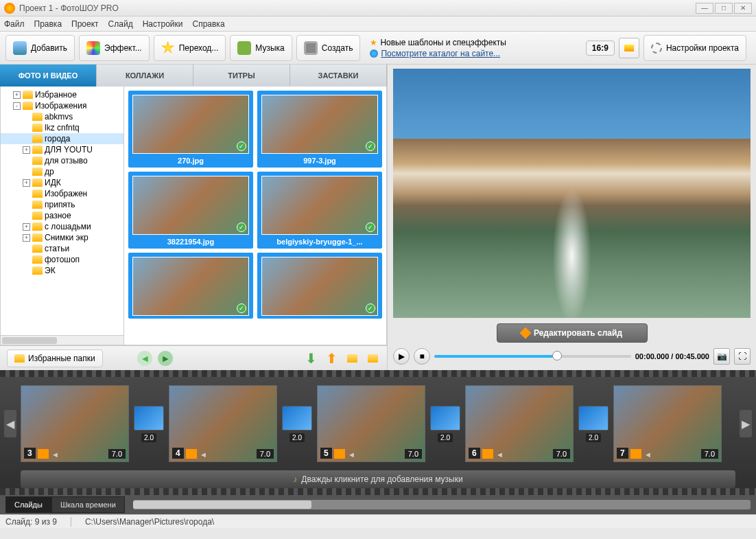  I want to click on menu-help: Справка, so click(209, 24).